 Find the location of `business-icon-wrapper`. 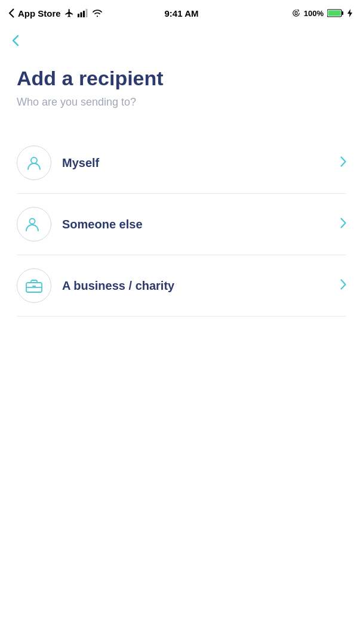

business-icon-wrapper is located at coordinates (34, 286).